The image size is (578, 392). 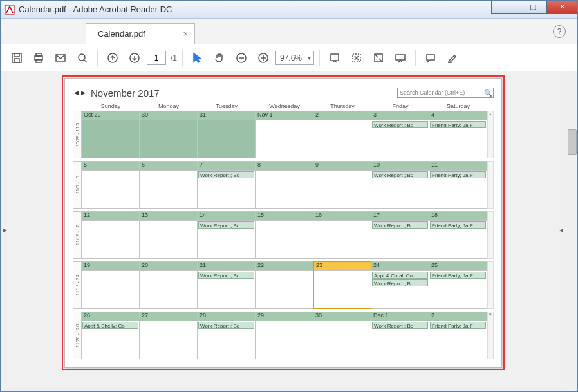 I want to click on calendar-day: 13, so click(x=169, y=235).